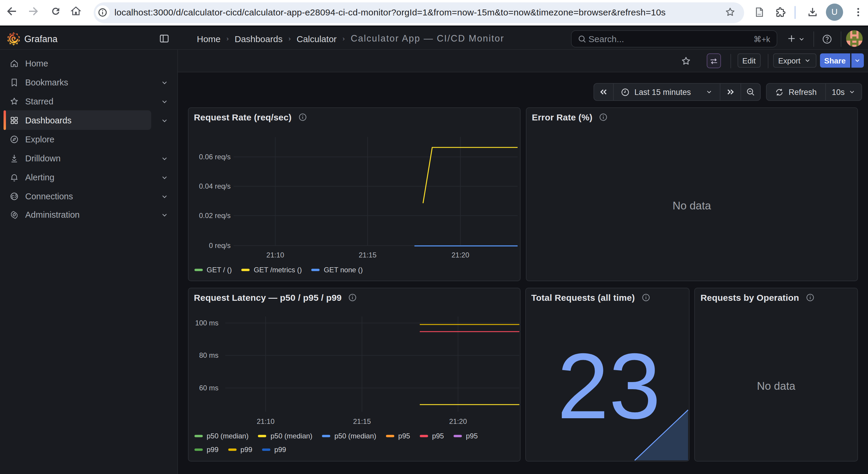 Image resolution: width=868 pixels, height=474 pixels. I want to click on svg-text: 60 ms, so click(209, 388).